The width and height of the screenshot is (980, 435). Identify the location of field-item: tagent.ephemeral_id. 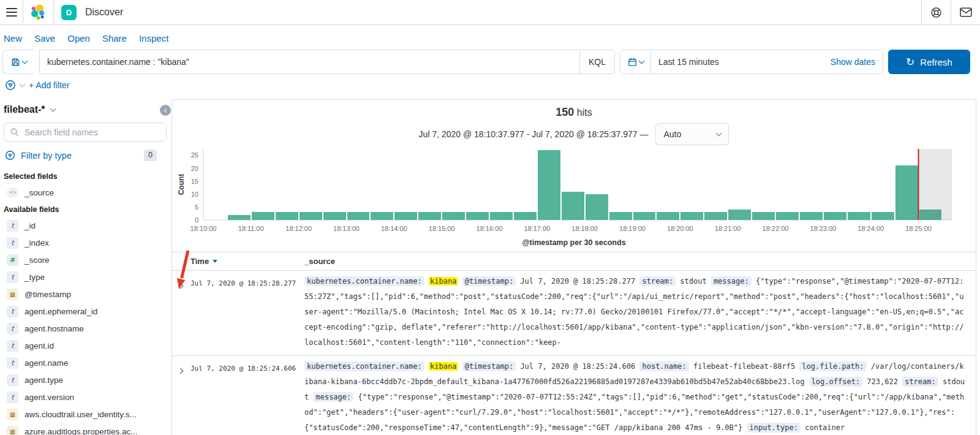
(85, 311).